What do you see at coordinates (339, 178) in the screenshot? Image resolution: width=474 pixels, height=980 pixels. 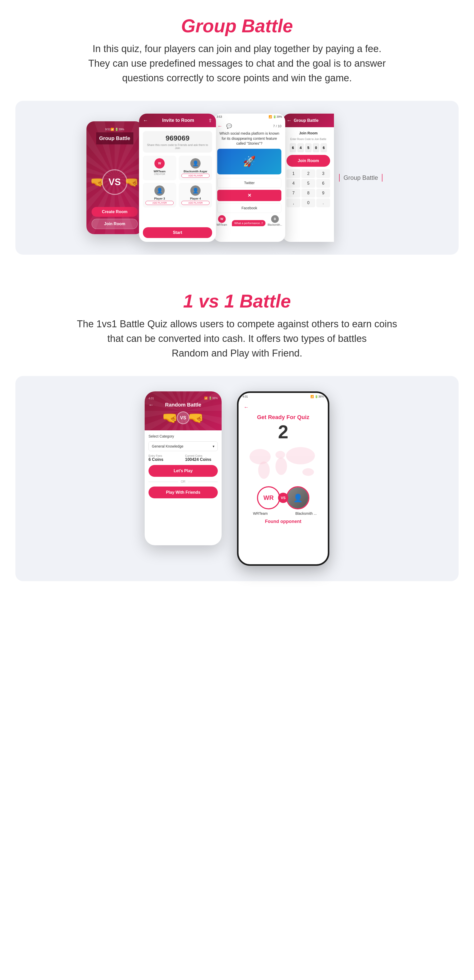 I see `indicator-line-left` at bounding box center [339, 178].